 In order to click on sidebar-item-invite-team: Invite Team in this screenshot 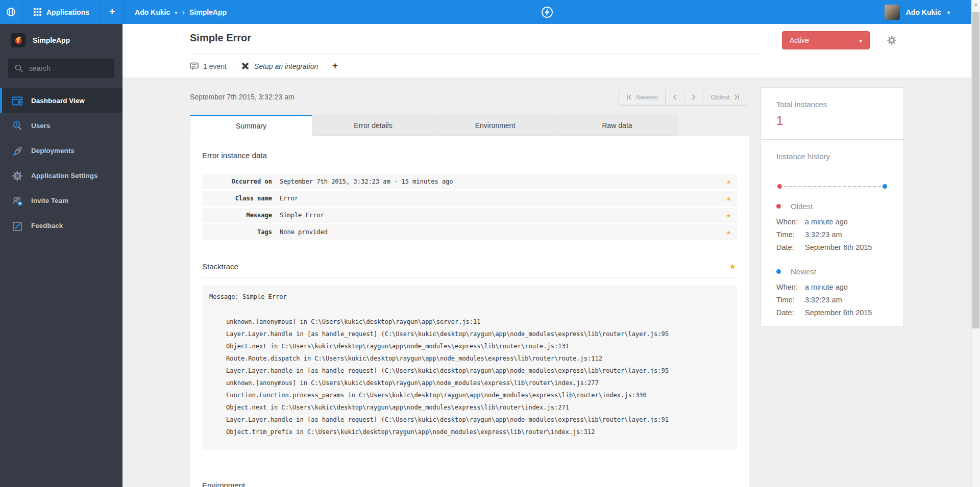, I will do `click(61, 201)`.